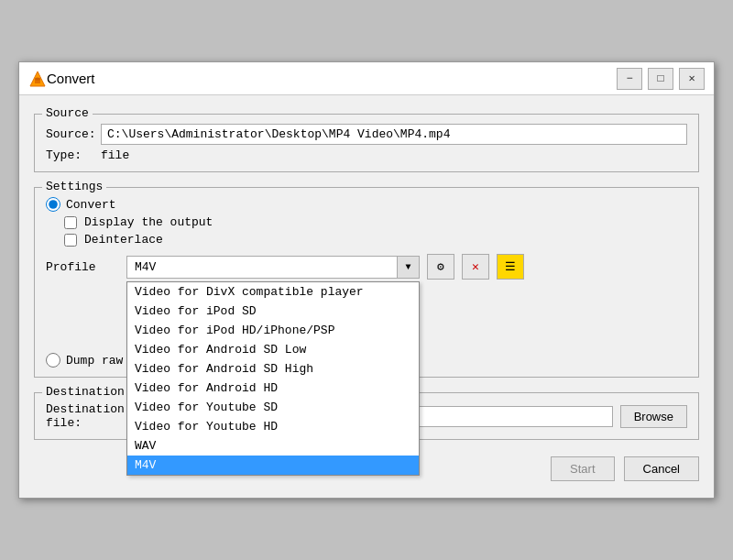  What do you see at coordinates (273, 407) in the screenshot?
I see `dropdown-item-6: Video for Youtube SD` at bounding box center [273, 407].